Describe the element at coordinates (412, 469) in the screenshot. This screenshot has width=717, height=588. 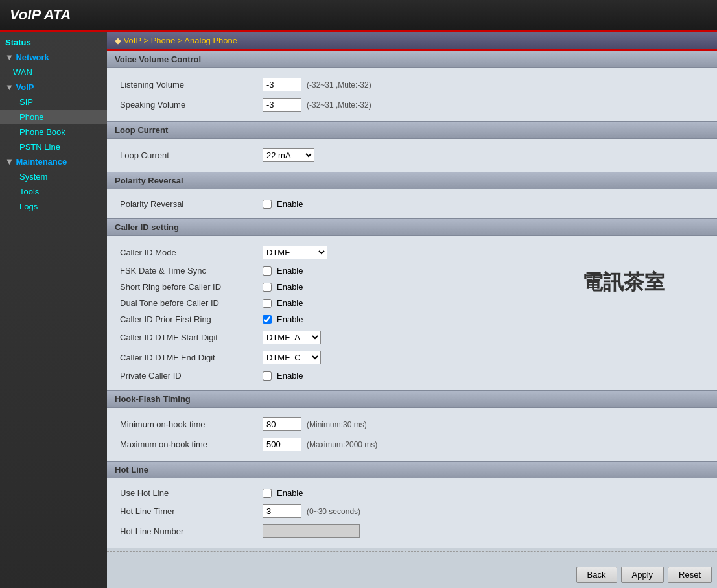
I see `hotline-header: Hot Line` at that location.